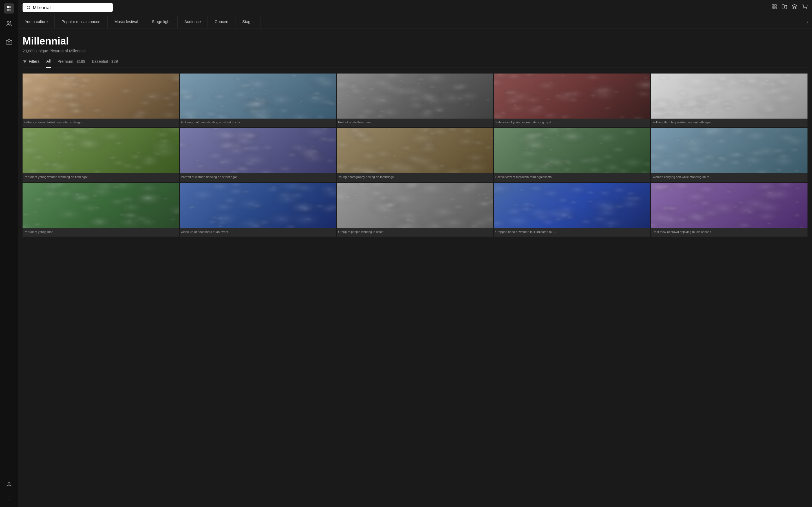 The height and width of the screenshot is (507, 812). What do you see at coordinates (415, 51) in the screenshot?
I see `page-subtitle: 20,889 Unique Pictures of Millennial` at bounding box center [415, 51].